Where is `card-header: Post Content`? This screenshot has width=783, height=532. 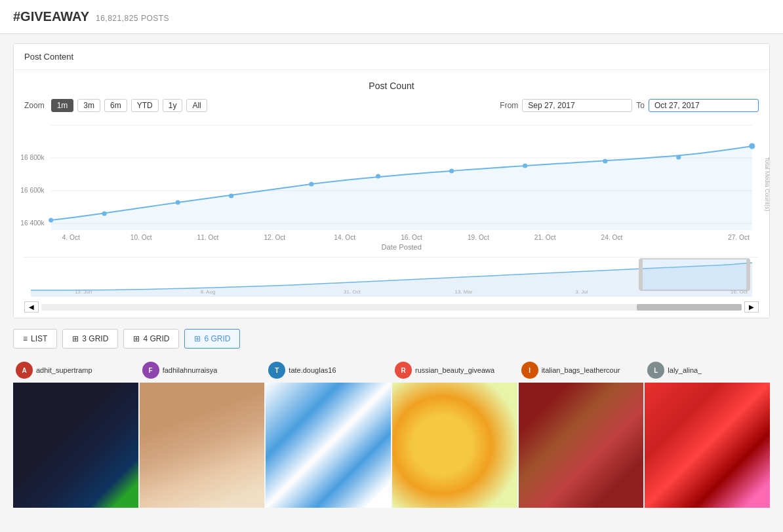
card-header: Post Content is located at coordinates (392, 57).